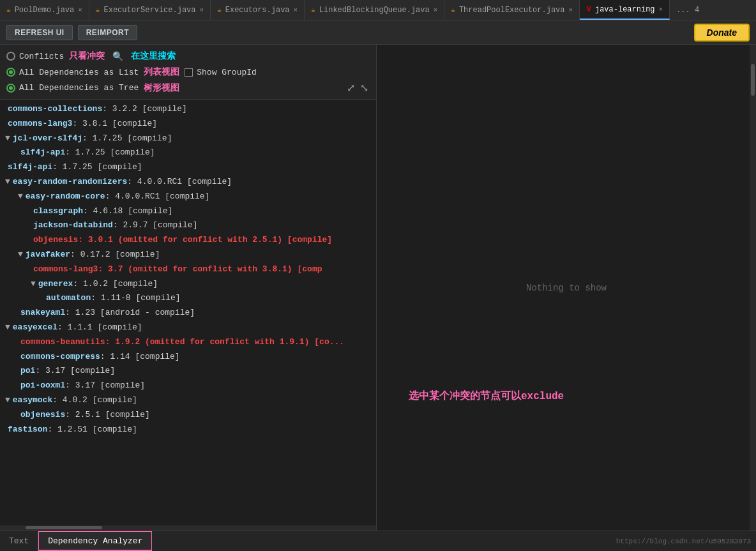 The image size is (756, 551). Describe the element at coordinates (95, 541) in the screenshot. I see `bottom-tab-dependency-analyzer: Dependency Analyzer` at that location.